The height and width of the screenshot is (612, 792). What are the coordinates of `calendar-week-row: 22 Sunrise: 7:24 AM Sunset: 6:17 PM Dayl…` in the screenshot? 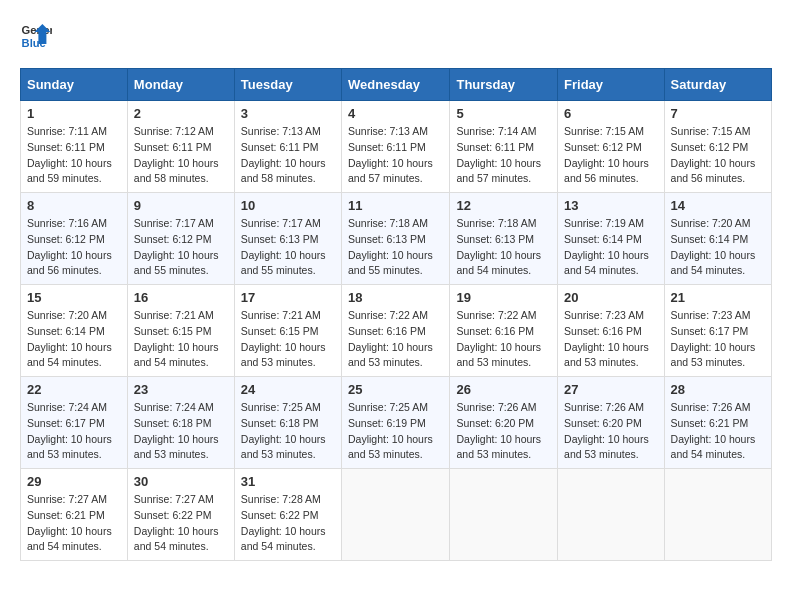 It's located at (396, 423).